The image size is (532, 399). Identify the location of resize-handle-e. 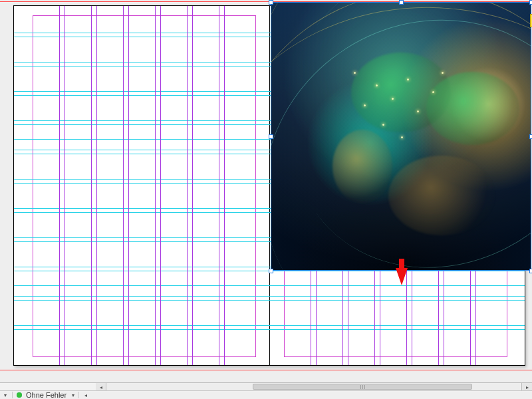
(531, 137).